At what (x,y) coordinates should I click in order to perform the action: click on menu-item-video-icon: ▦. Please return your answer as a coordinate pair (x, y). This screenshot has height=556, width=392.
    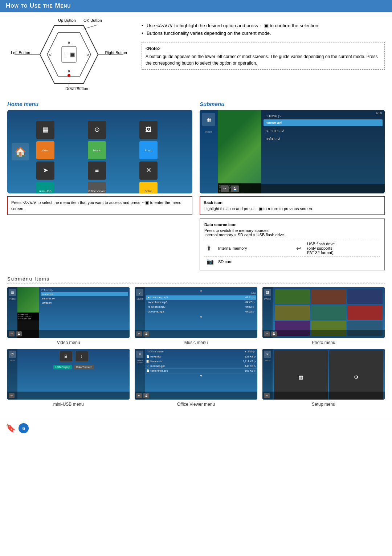
    Looking at the image, I should click on (45, 130).